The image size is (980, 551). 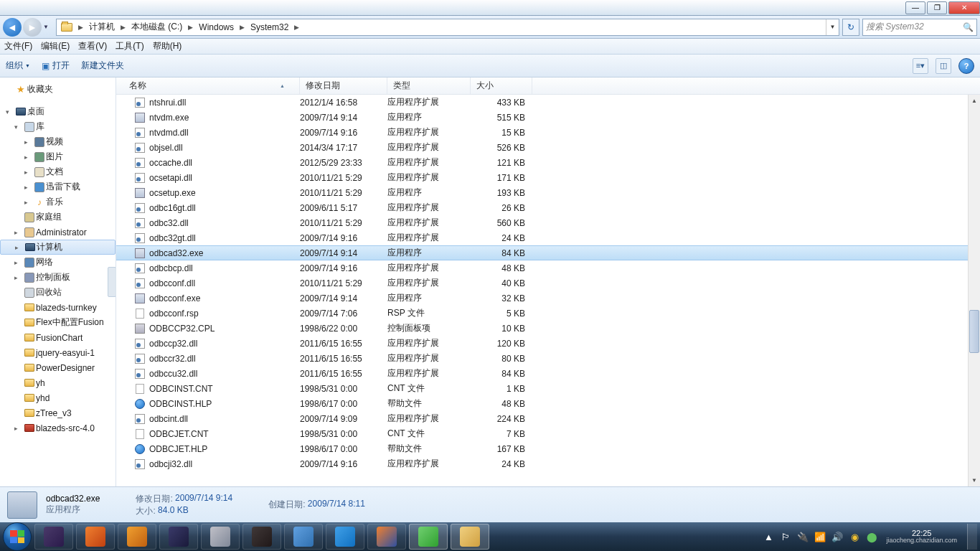 I want to click on scroll-thumb, so click(x=974, y=331).